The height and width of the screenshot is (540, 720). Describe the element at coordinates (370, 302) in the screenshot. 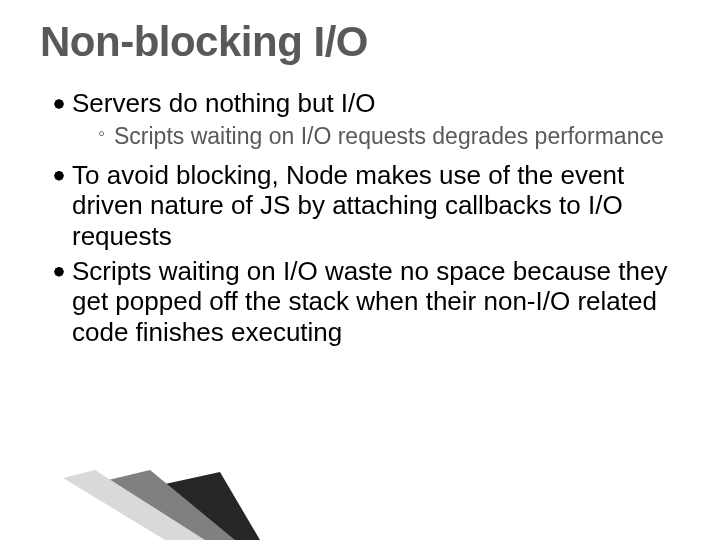

I see `bullet-text: Scripts waiting on I/O waste no space be…` at that location.